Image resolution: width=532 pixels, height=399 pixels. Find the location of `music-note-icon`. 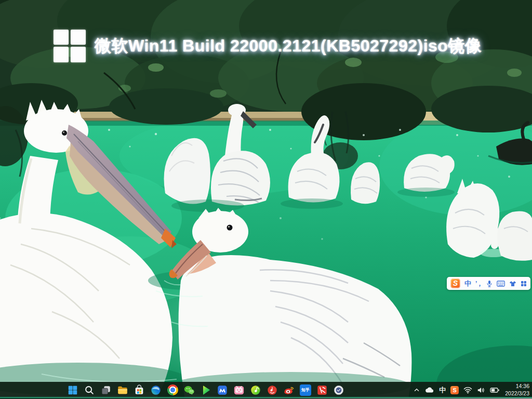

music-note-icon is located at coordinates (256, 390).